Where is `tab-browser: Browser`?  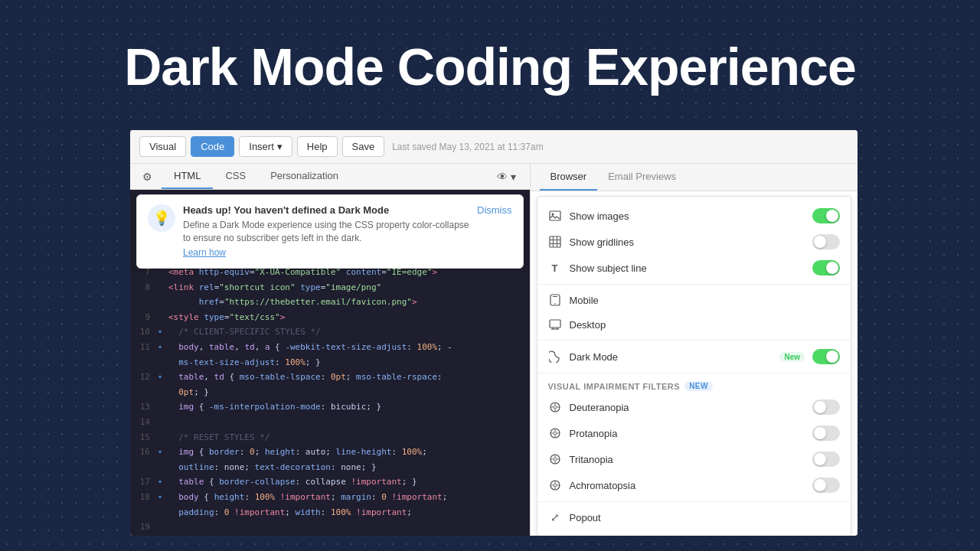 tab-browser: Browser is located at coordinates (569, 178).